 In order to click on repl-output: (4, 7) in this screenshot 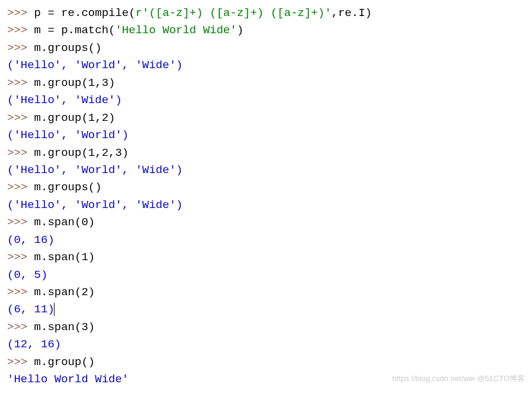, I will do `click(31, 309)`.